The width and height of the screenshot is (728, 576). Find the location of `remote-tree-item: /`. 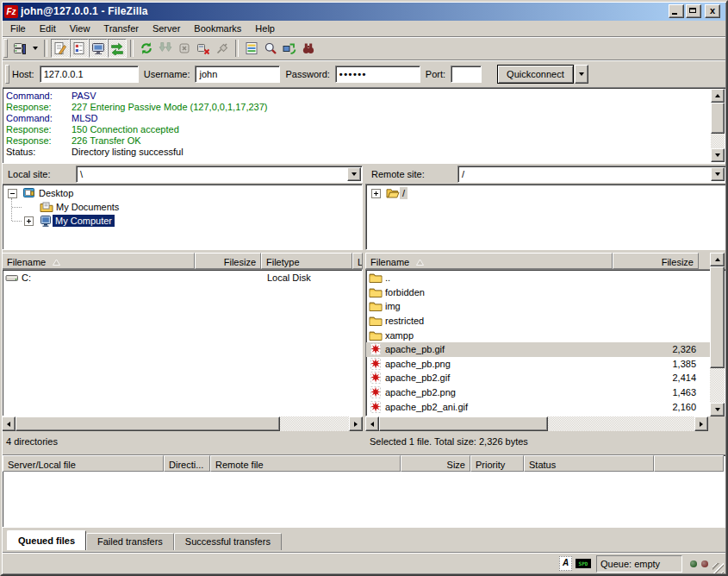

remote-tree-item: / is located at coordinates (389, 193).